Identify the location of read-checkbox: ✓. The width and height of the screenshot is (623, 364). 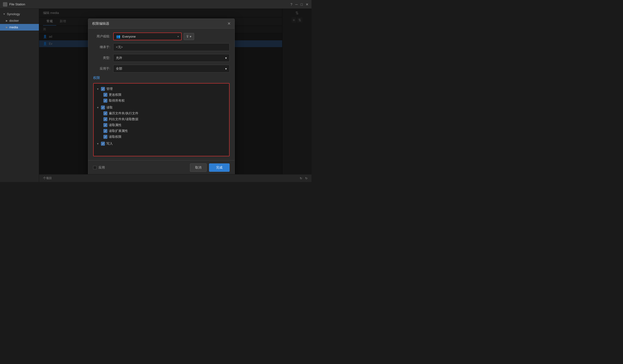
(103, 107).